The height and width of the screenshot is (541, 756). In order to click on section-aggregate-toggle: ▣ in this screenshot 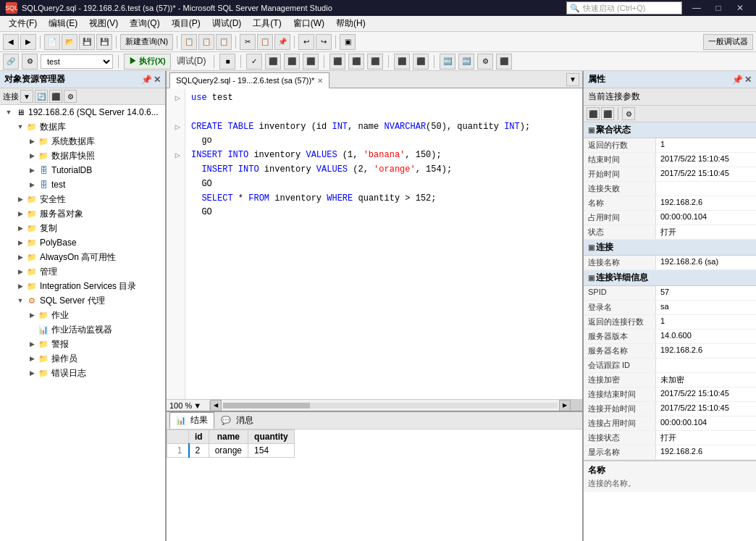, I will do `click(591, 130)`.